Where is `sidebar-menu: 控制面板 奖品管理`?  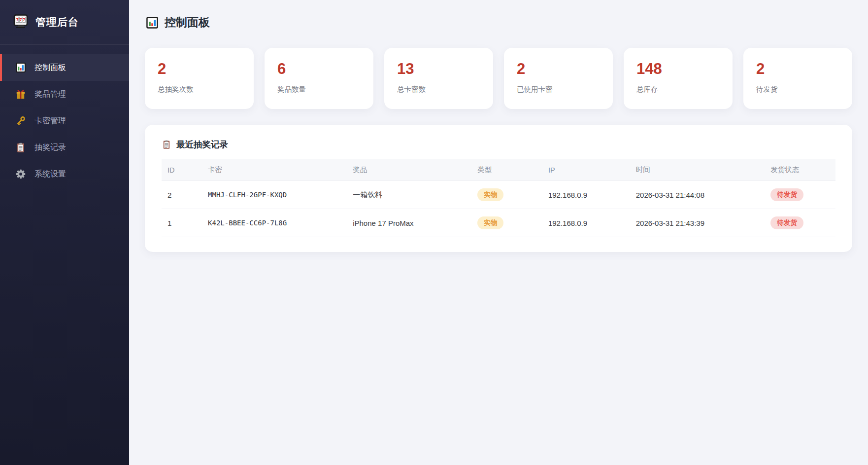
sidebar-menu: 控制面板 奖品管理 is located at coordinates (65, 116).